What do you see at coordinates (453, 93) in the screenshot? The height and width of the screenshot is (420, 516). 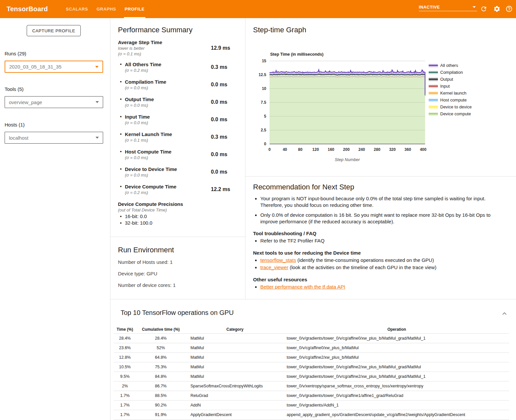 I see `legend-label: Kernel launch` at bounding box center [453, 93].